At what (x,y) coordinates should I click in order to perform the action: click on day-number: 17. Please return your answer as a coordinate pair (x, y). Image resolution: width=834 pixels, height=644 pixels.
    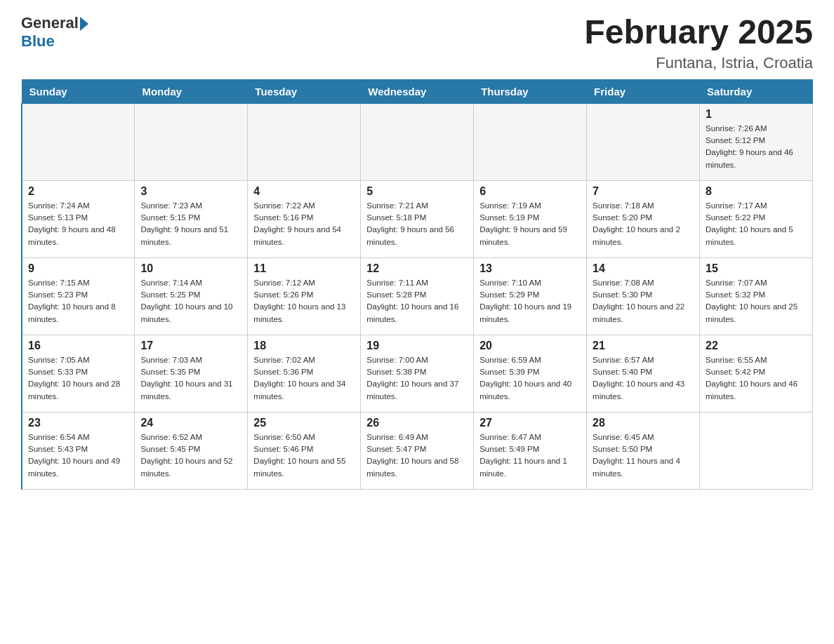
    Looking at the image, I should click on (191, 346).